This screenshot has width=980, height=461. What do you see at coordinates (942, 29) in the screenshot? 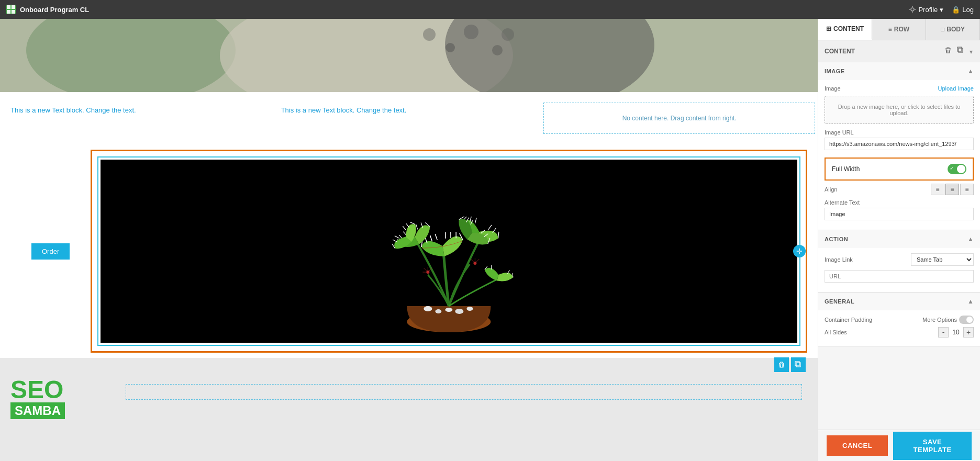
I see `square-icon: □` at bounding box center [942, 29].